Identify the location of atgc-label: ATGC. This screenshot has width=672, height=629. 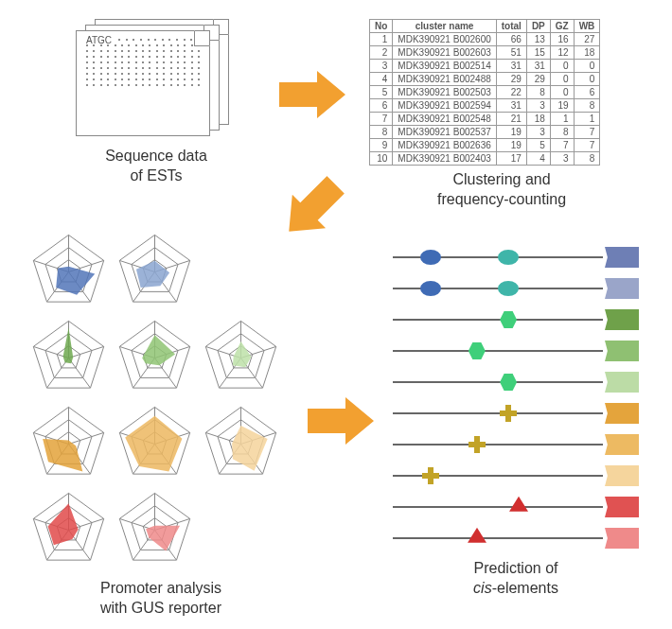
(98, 40).